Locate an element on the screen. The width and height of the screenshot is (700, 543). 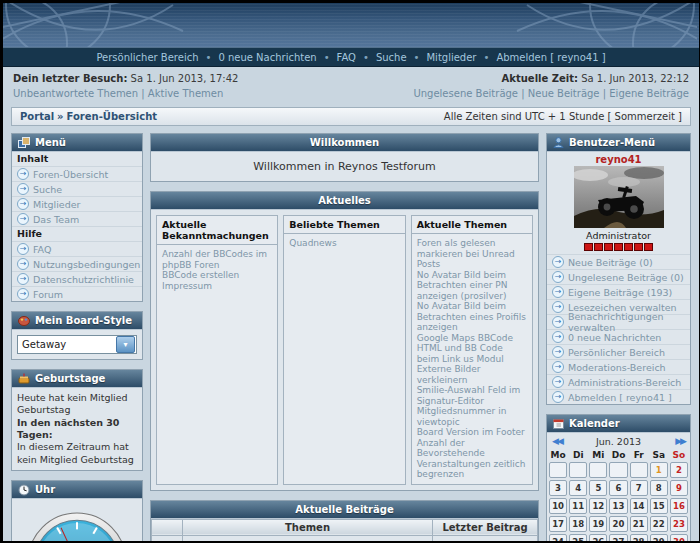
breadcrumb: Portal»Foren-Übersicht Alle Zeiten sind … is located at coordinates (351, 116).